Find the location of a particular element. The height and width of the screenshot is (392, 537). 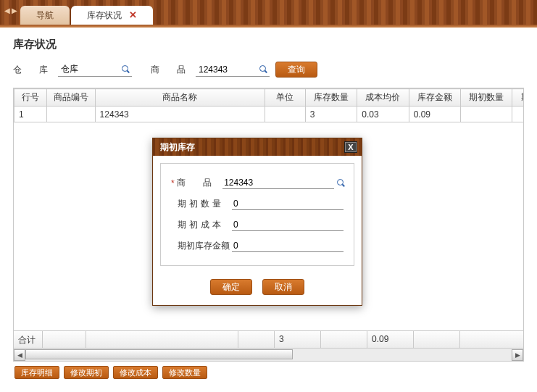

tab-inventory-label: 库存状况 is located at coordinates (104, 15).